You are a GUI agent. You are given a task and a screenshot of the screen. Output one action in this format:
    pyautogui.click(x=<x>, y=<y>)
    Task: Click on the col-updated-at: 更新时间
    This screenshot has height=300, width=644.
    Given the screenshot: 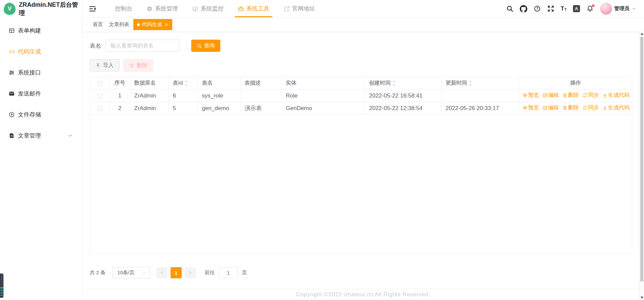 What is the action you would take?
    pyautogui.click(x=480, y=83)
    